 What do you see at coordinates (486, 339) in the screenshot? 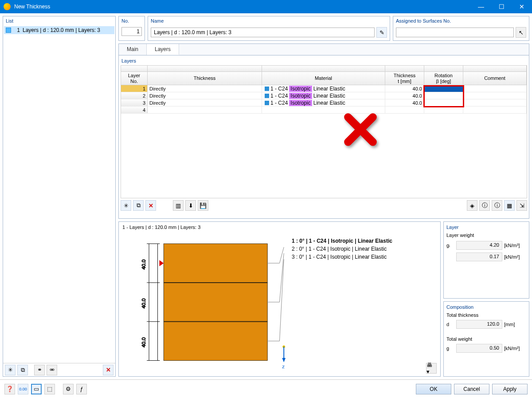
I see `composition-panel: Composition Total thickness d 120.0 [mm]…` at bounding box center [486, 339].